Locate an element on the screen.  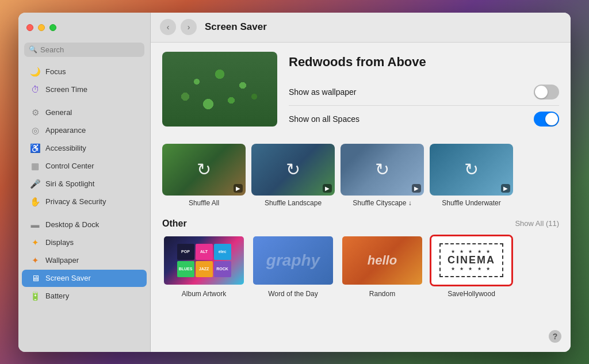
titlebar is located at coordinates (84, 28).